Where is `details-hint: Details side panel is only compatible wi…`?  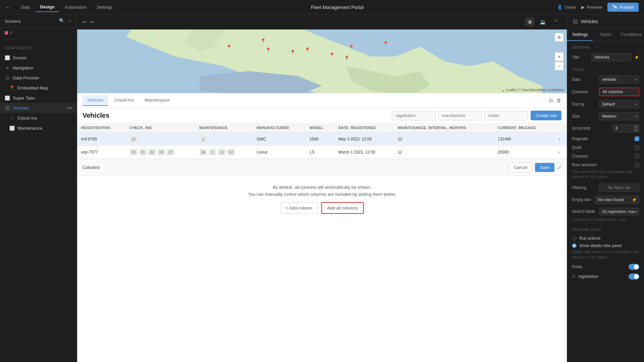
details-hint: Details side panel is only compatible wi… is located at coordinates (606, 255).